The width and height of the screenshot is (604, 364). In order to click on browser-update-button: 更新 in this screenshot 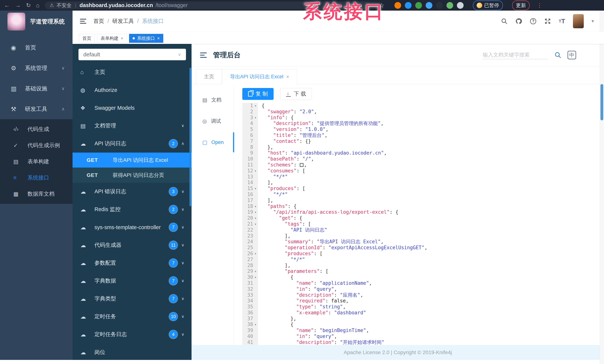, I will do `click(521, 5)`.